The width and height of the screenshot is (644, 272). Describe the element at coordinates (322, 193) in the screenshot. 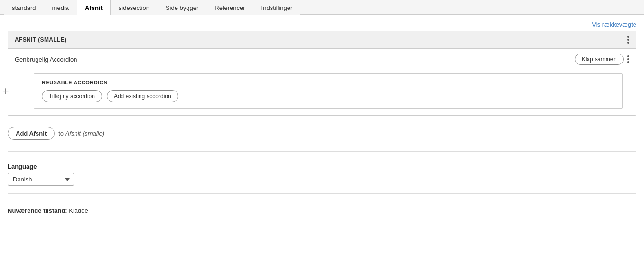

I see `language-divider` at that location.